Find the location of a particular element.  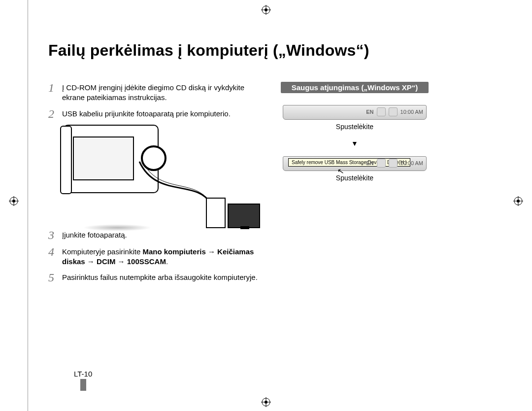

down-arrow-icon: ▼ is located at coordinates (355, 143).